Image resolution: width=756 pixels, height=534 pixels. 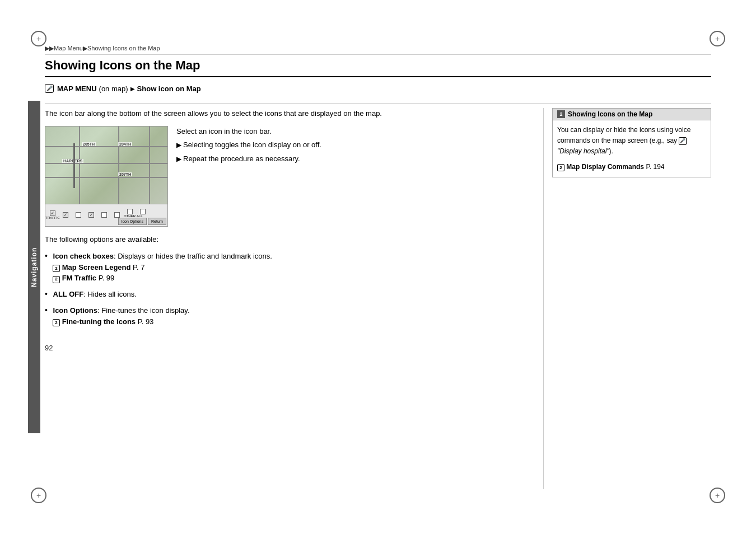 I want to click on option-icon-options: Icon Options: Fine-tunes the icon displa…, so click(x=284, y=316).